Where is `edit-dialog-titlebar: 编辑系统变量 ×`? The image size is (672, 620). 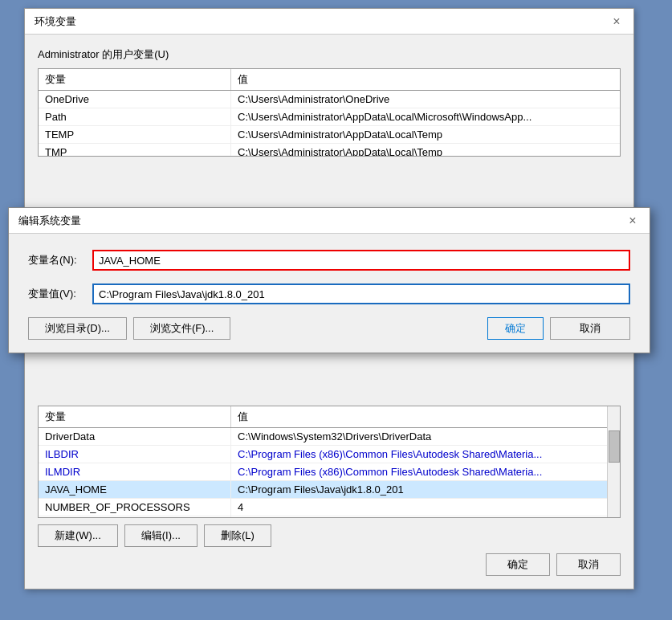 edit-dialog-titlebar: 编辑系统变量 × is located at coordinates (329, 221).